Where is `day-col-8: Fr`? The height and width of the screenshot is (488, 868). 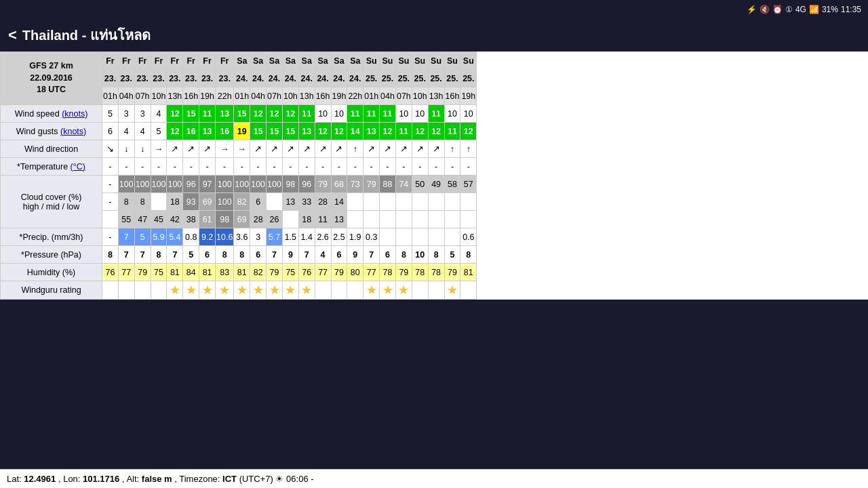 day-col-8: Fr is located at coordinates (225, 61).